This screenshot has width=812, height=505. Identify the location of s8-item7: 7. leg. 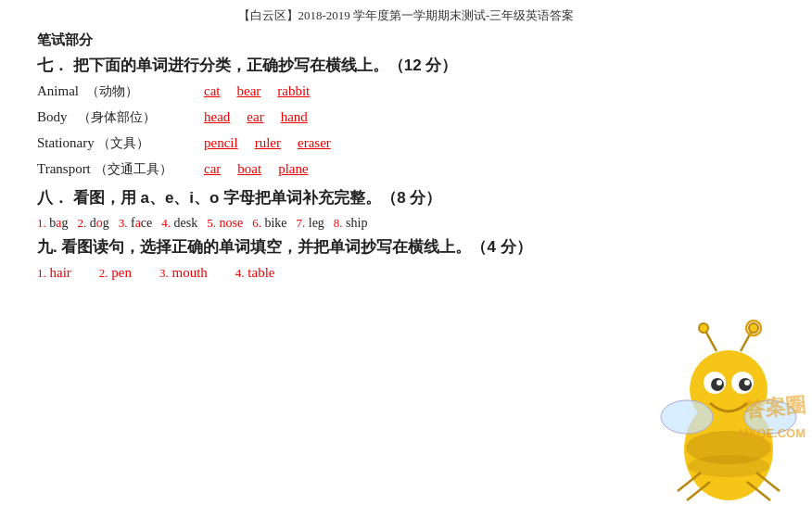
(311, 223).